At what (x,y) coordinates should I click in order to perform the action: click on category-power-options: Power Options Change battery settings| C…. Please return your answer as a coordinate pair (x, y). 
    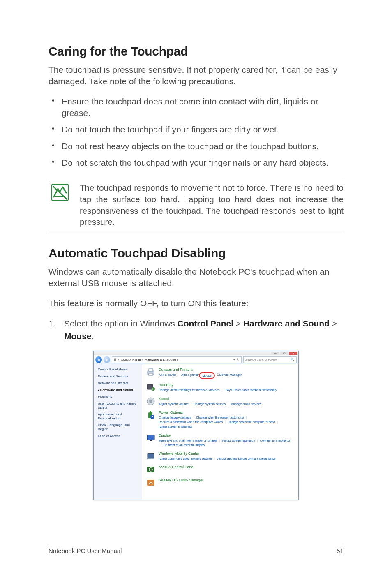
    Looking at the image, I should click on (220, 420).